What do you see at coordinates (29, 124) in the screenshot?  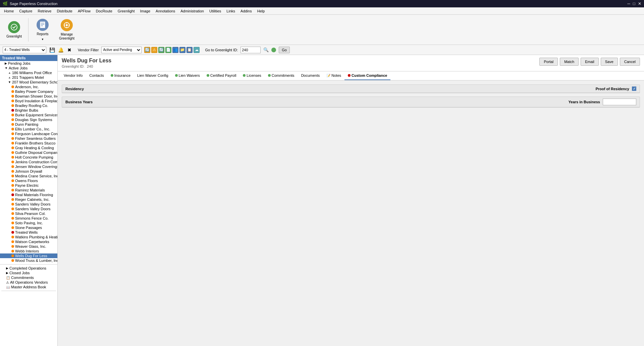 I see `tree-item-dunn: Dunn Painting` at bounding box center [29, 124].